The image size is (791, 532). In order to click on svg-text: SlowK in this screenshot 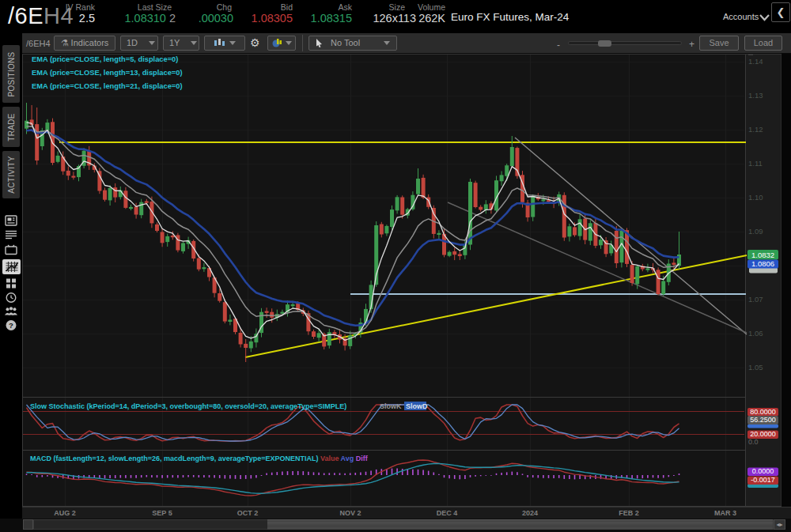, I will do `click(391, 406)`.